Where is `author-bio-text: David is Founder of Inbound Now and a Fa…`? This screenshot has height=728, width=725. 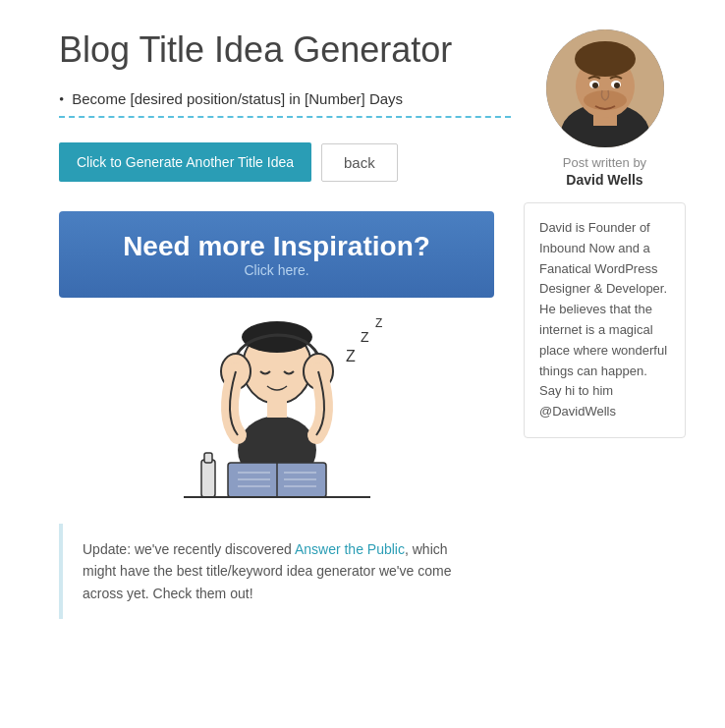
author-bio-text: David is Founder of Inbound Now and a Fa… is located at coordinates (603, 319).